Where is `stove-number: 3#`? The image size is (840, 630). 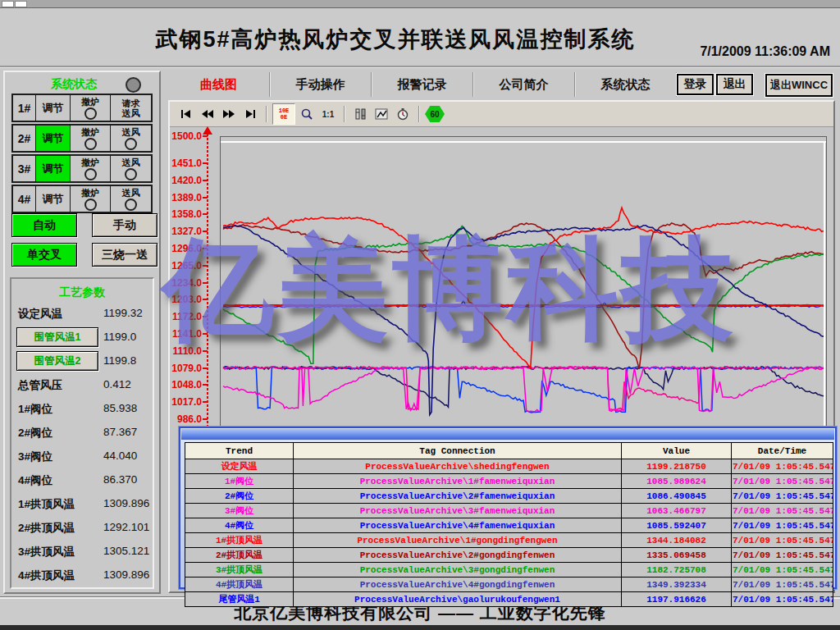
stove-number: 3# is located at coordinates (25, 169).